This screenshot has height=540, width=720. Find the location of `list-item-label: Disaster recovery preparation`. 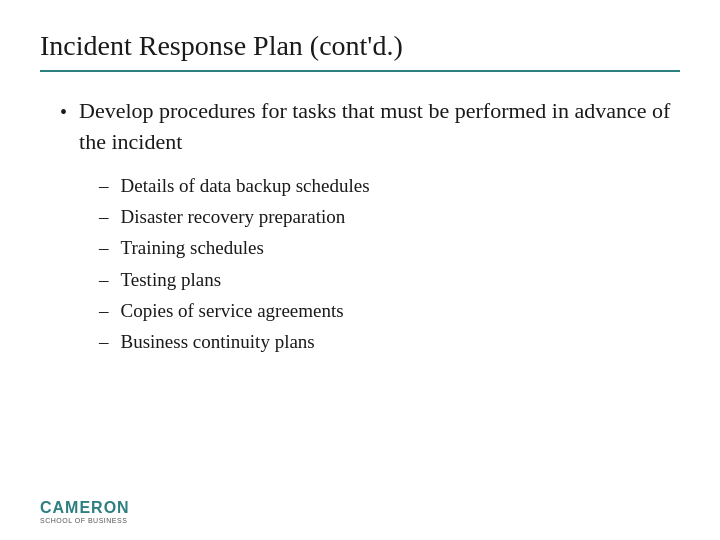

list-item-label: Disaster recovery preparation is located at coordinates (234, 216).